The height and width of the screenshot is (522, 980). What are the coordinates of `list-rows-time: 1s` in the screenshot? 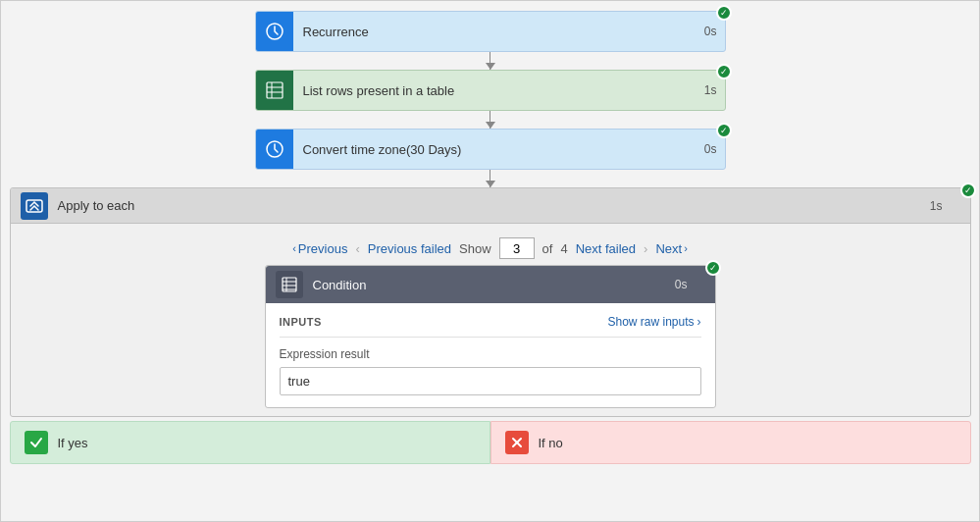 It's located at (710, 90).